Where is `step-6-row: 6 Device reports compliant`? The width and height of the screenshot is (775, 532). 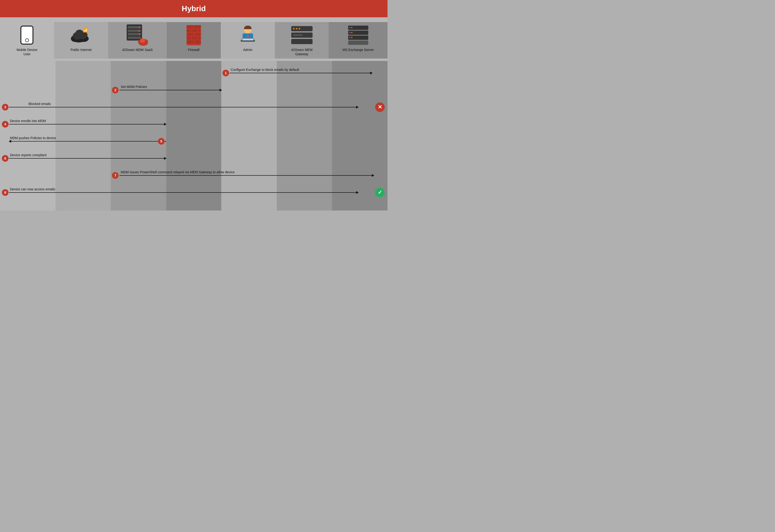
step-6-row: 6 Device reports compliant is located at coordinates (194, 158).